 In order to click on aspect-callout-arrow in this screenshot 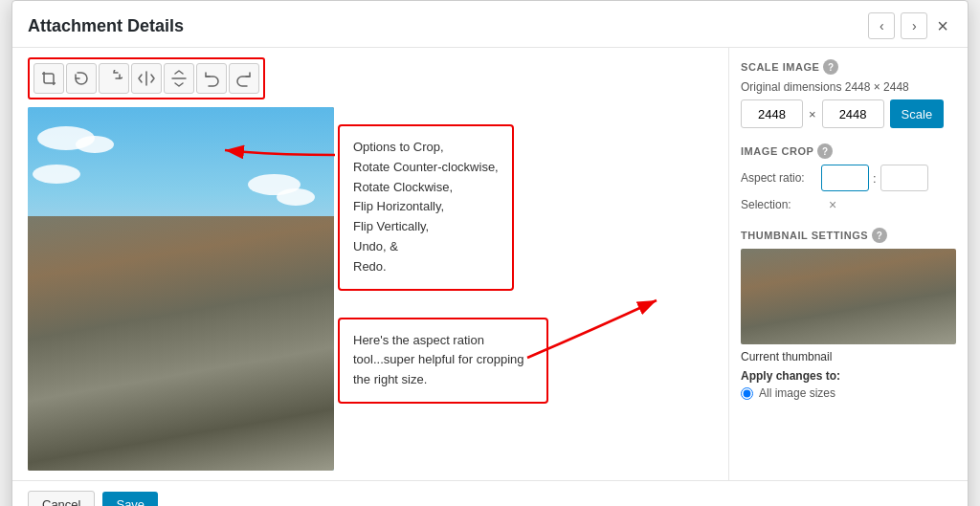, I will do `click(594, 329)`.